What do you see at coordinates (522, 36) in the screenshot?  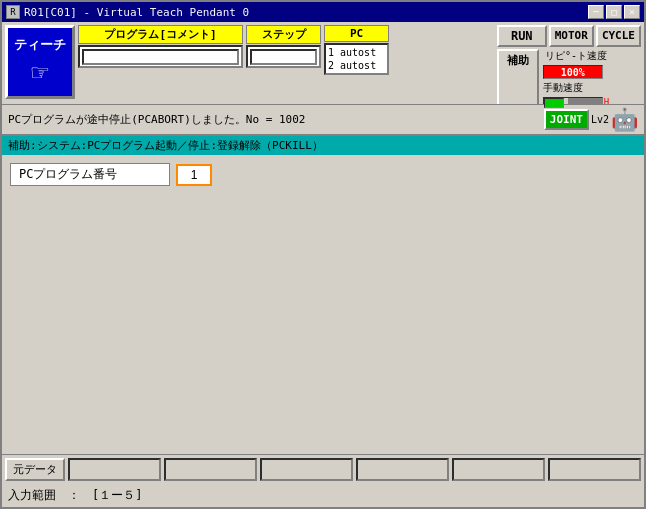 I see `run-button: RUN` at bounding box center [522, 36].